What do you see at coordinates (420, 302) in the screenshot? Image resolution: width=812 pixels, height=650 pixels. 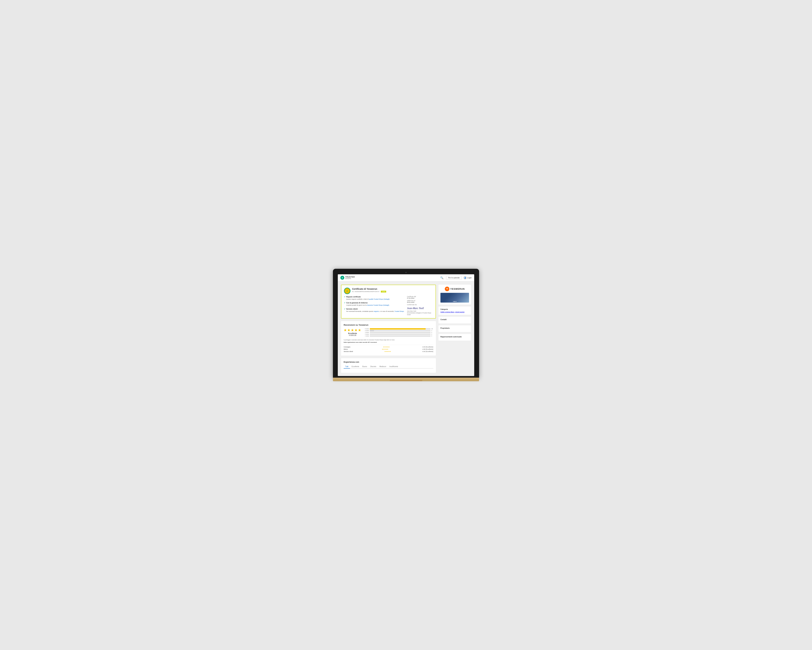 I see `cert-valido-value: 26.01.2019` at bounding box center [420, 302].